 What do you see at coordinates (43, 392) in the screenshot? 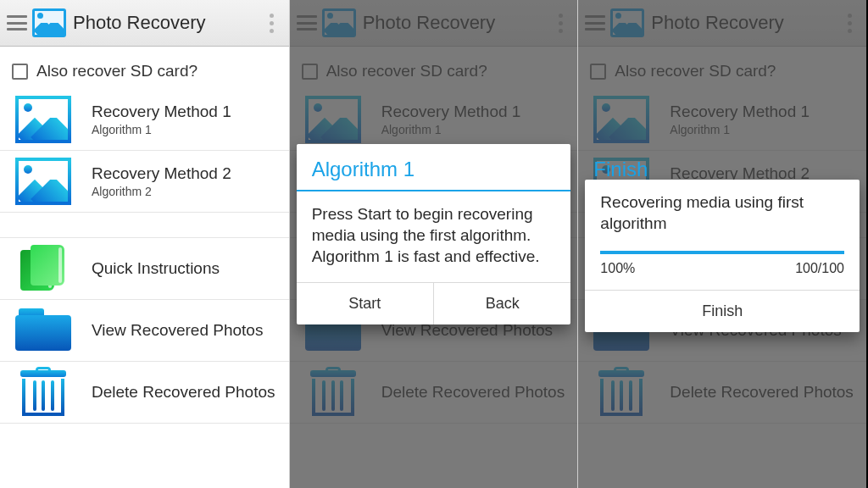
I see `trash-icon` at bounding box center [43, 392].